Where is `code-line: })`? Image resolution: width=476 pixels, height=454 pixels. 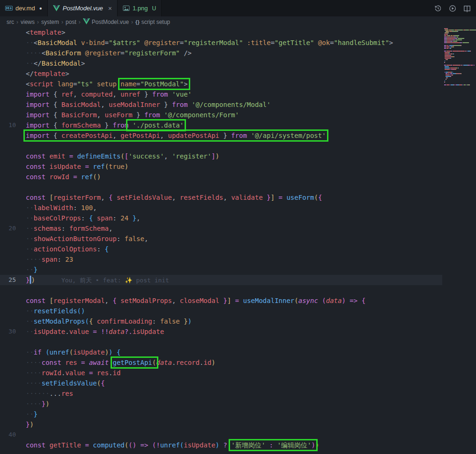
code-line: }) is located at coordinates (221, 424).